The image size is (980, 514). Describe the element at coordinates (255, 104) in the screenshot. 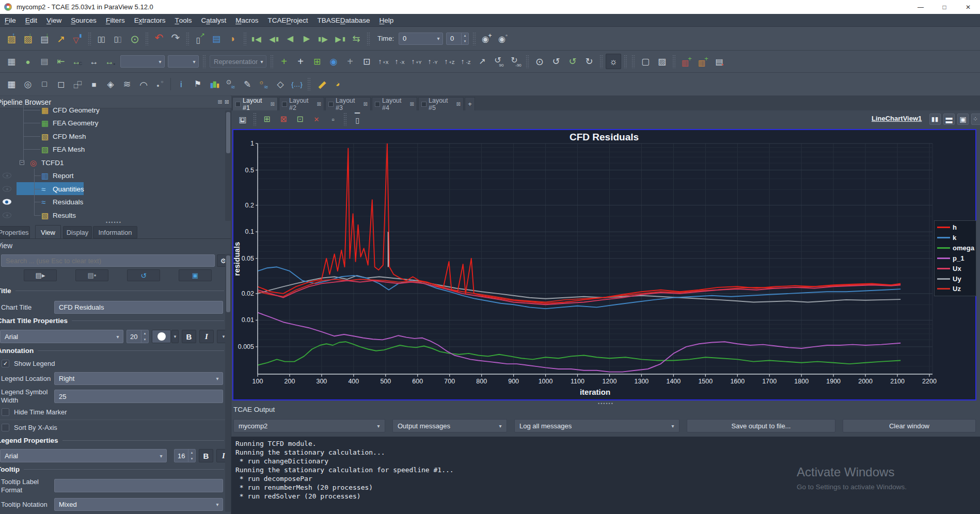

I see `layout-tab-1: Layout #1⊠` at that location.